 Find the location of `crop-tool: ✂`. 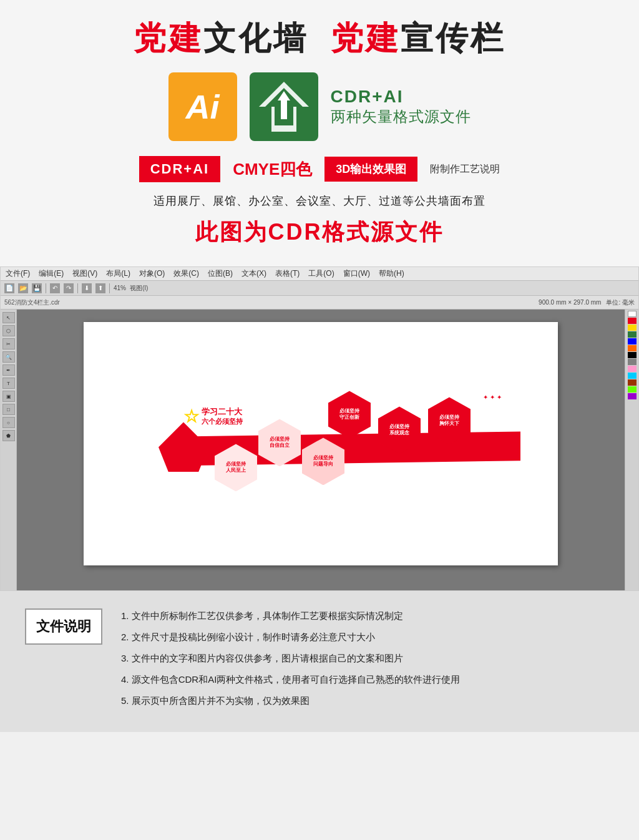

crop-tool: ✂ is located at coordinates (9, 344).